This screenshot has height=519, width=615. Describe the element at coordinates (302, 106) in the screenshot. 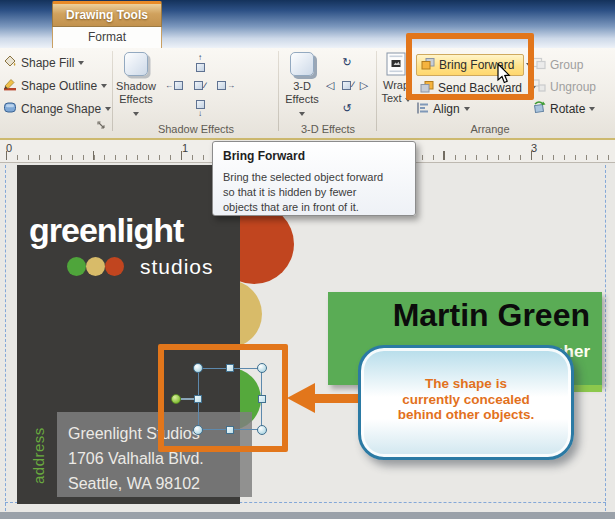

I see `threed-effects-label2: Effects` at that location.